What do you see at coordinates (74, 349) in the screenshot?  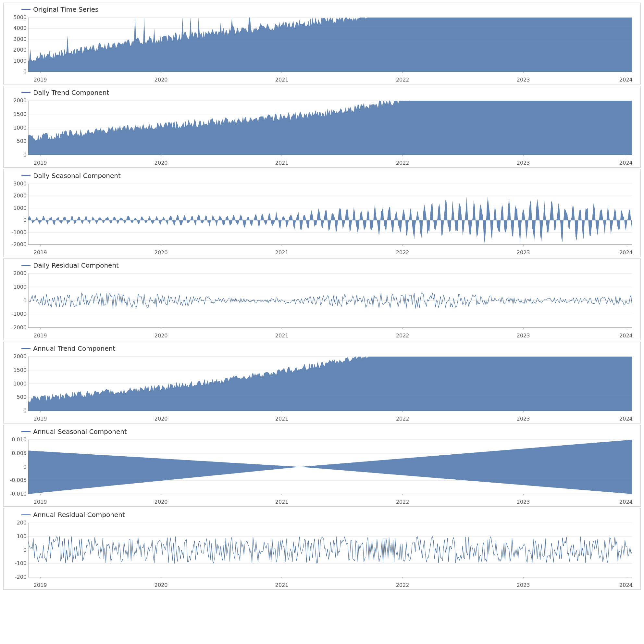 I see `chart-title-text-annual-trend: Annual Trend Component` at bounding box center [74, 349].